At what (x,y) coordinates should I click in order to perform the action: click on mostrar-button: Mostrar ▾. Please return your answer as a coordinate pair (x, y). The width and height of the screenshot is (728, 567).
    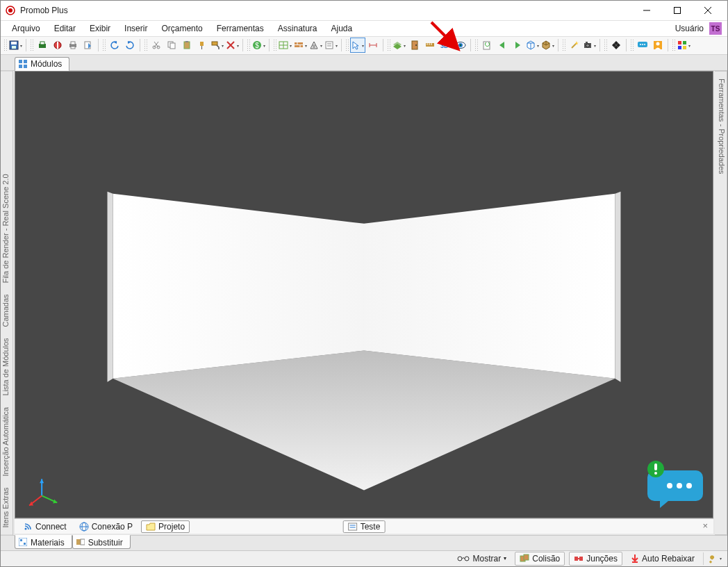
    Looking at the image, I should click on (482, 559).